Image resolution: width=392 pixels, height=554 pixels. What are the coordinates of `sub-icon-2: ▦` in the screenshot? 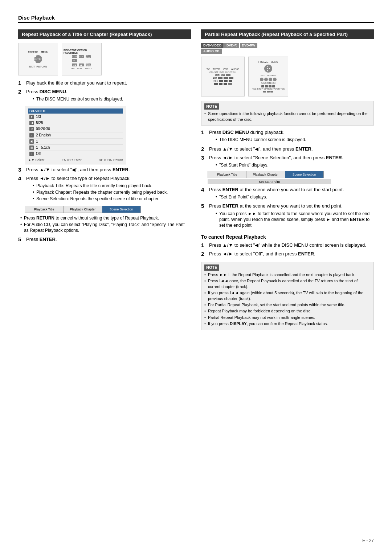 It's located at (32, 148).